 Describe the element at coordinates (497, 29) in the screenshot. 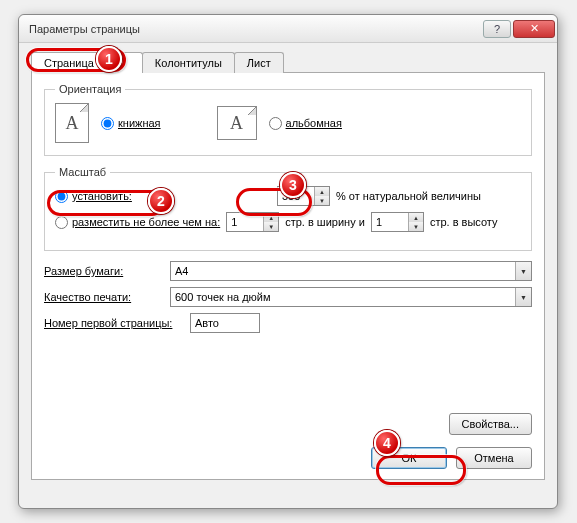

I see `help-icon: ?` at that location.